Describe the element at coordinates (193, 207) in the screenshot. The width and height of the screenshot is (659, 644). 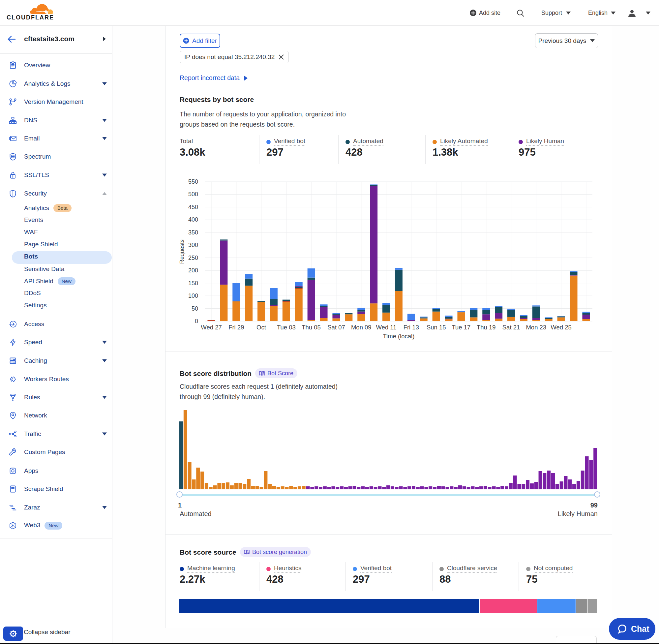
I see `svg-text: 450` at that location.